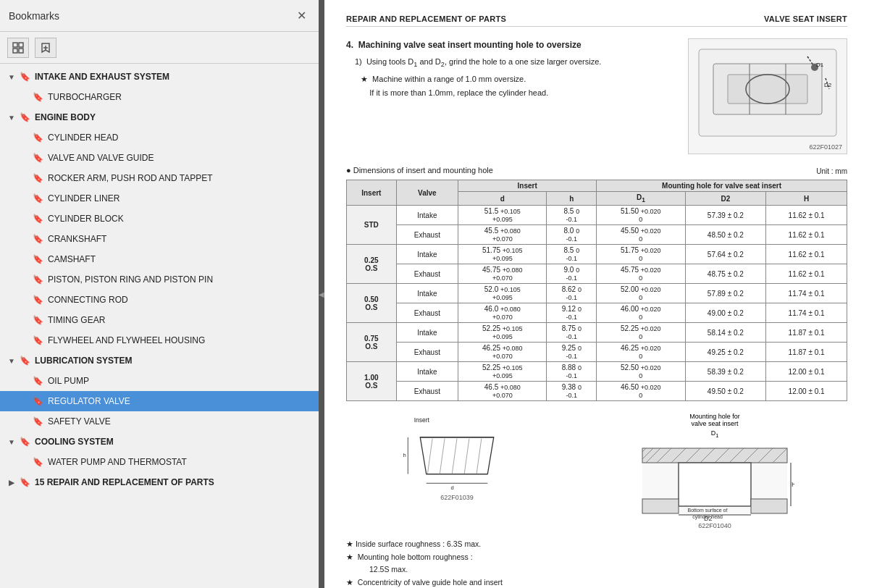  What do you see at coordinates (820, 65) in the screenshot?
I see `svg-text: D1` at bounding box center [820, 65].